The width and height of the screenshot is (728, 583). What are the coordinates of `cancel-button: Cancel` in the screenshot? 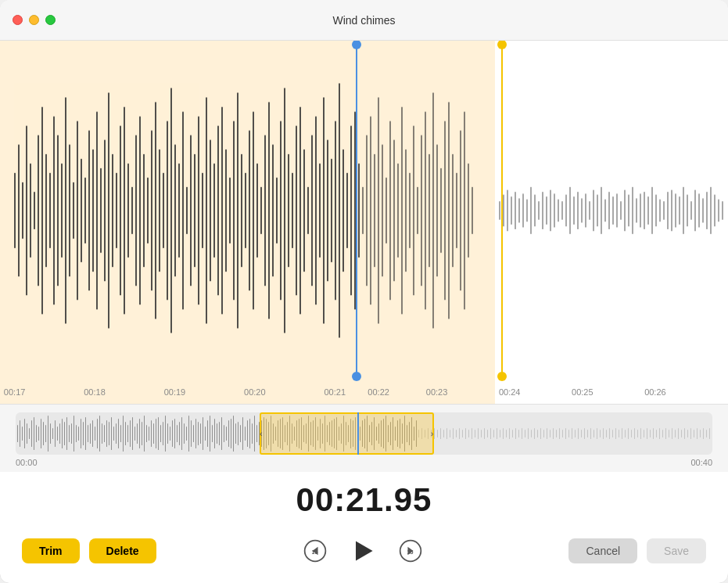 It's located at (603, 551).